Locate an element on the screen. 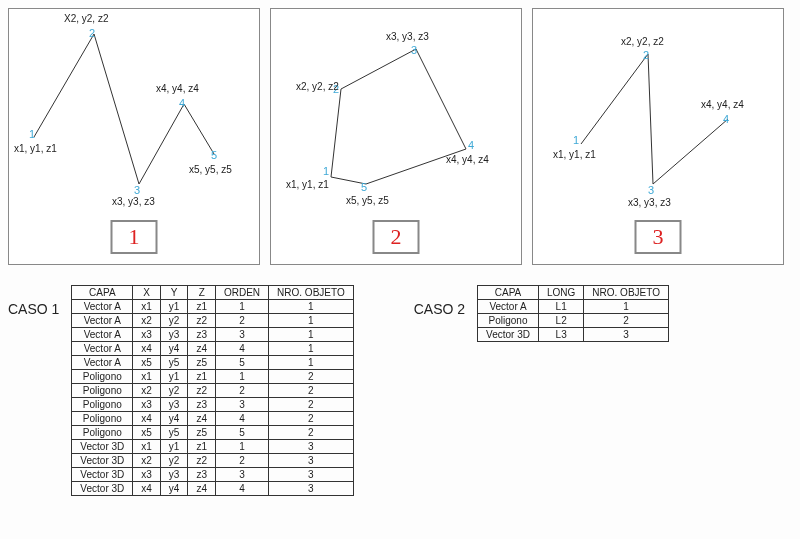 Image resolution: width=800 pixels, height=539 pixels. caso2-table: CAPA LONG NRO. OBJETO Vector AL11Poligon… is located at coordinates (573, 314).